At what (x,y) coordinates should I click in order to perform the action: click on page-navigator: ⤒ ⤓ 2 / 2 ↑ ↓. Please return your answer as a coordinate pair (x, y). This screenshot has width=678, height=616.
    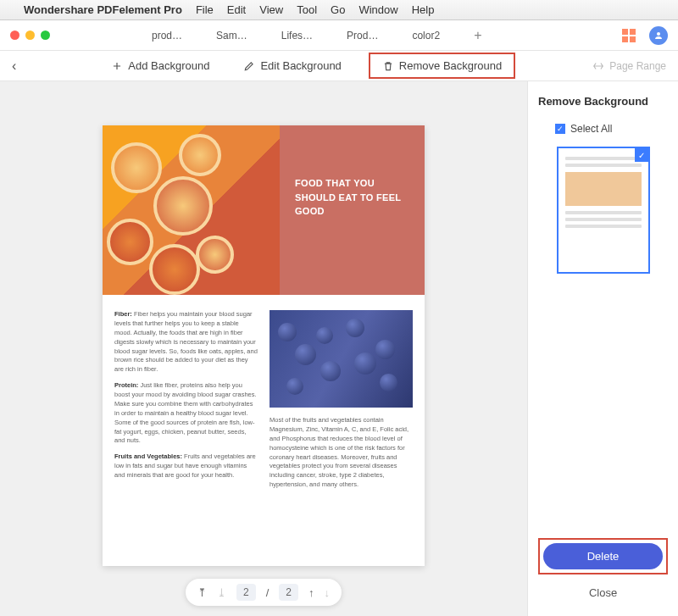
    Looking at the image, I should click on (264, 592).